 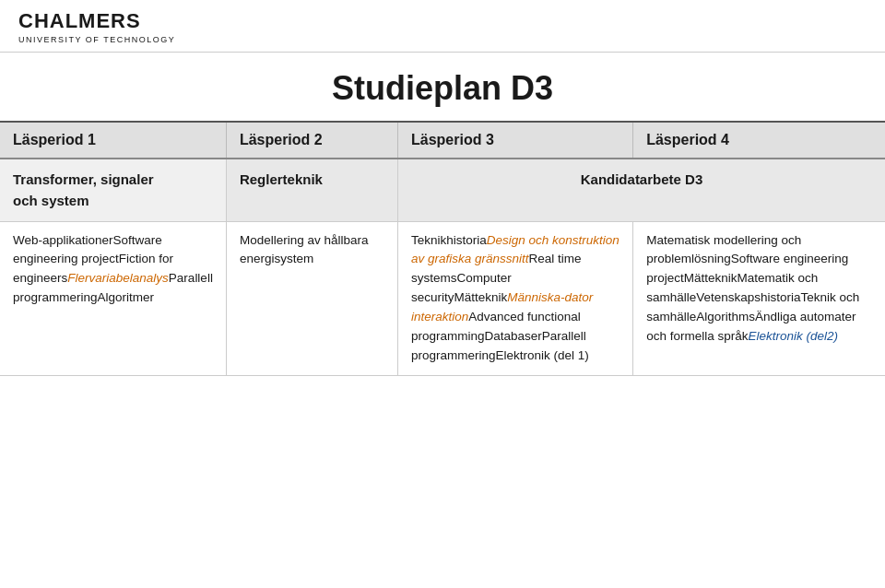 I want to click on table-cell: Reglerteknik, so click(x=312, y=190).